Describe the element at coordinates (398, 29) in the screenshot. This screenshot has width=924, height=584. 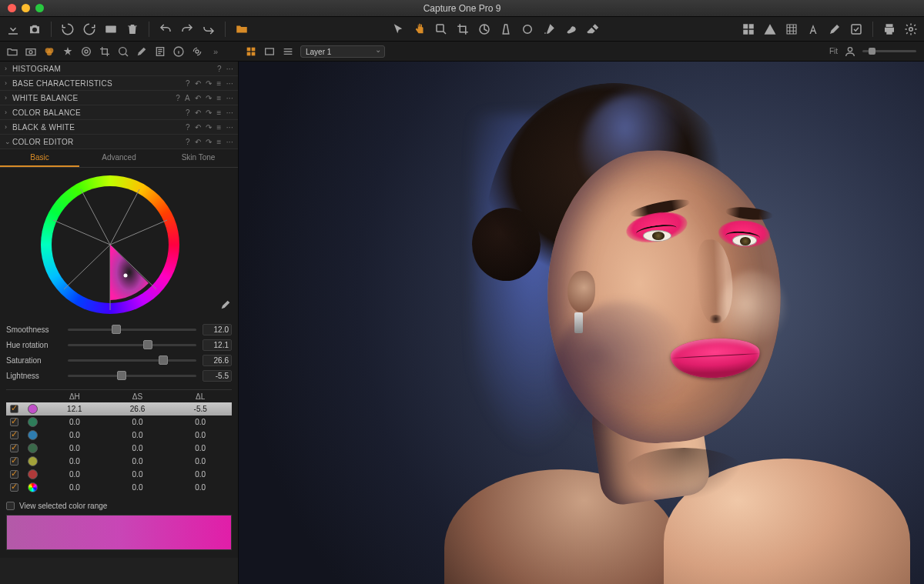
I see `cursor-icon` at that location.